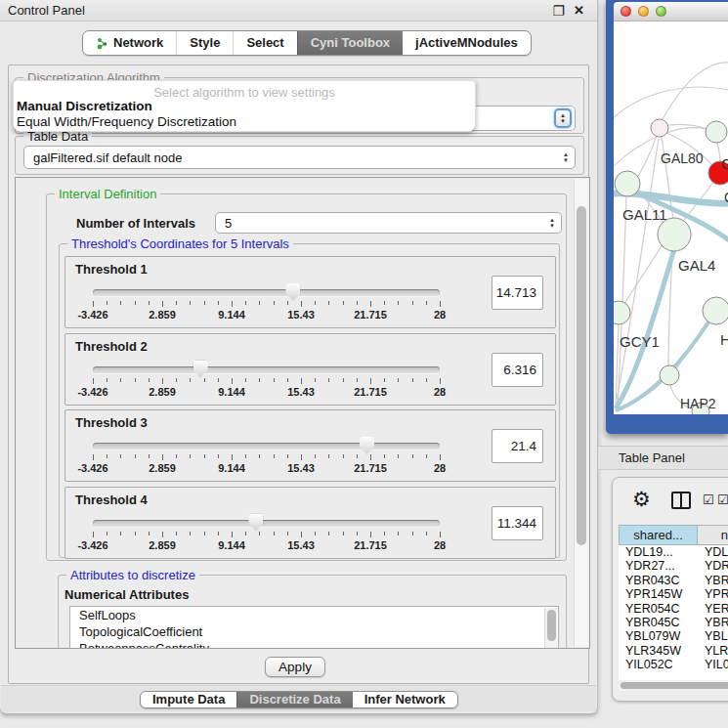 The width and height of the screenshot is (728, 728). Describe the element at coordinates (389, 223) in the screenshot. I see `number-of-intervals-select: 5 ▲▼` at that location.